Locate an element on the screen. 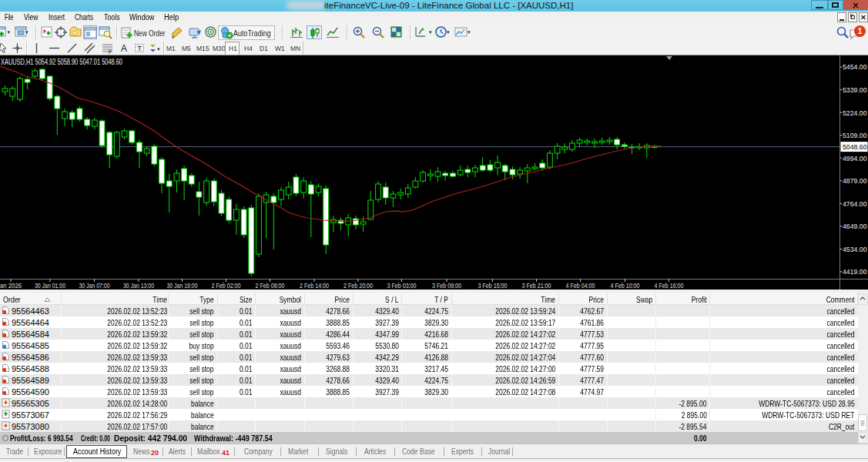 The width and height of the screenshot is (868, 462). svg-text: 3 Feb 21:00 is located at coordinates (537, 285).